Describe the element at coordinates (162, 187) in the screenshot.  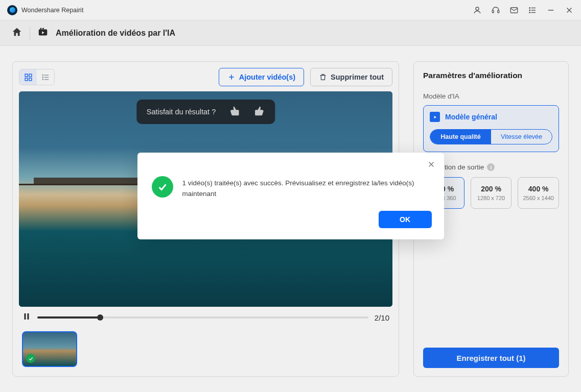
I see `check-circle-icon` at that location.